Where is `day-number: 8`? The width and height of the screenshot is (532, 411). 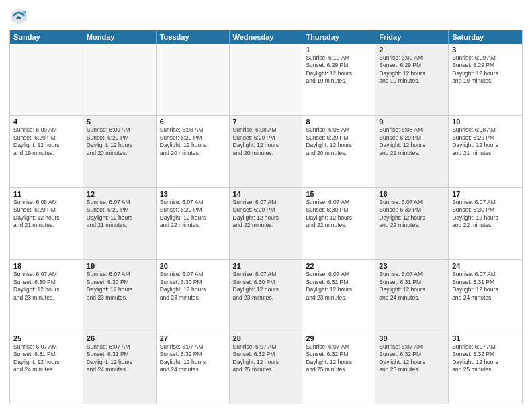
day-number: 8 is located at coordinates (339, 122).